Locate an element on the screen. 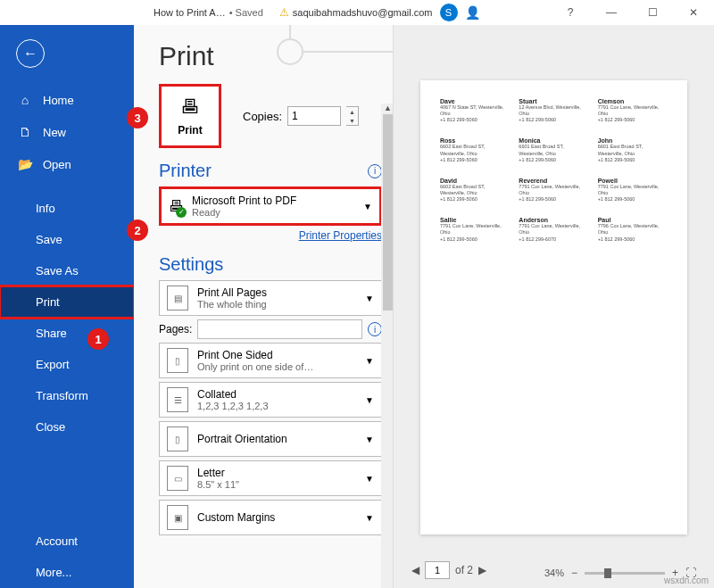  zoom-out-button: − is located at coordinates (575, 573).